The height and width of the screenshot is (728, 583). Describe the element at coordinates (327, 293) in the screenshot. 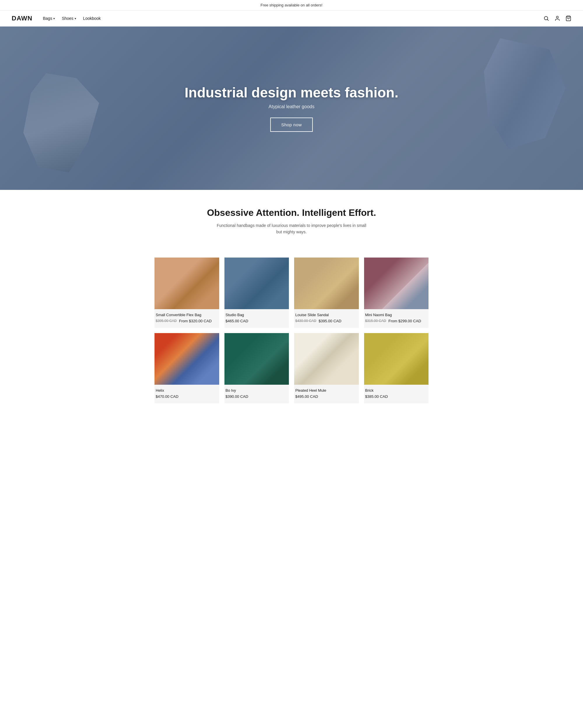

I see `product-card: SaleLouise Slide Sandal$430.00 CAD$395.0…` at that location.